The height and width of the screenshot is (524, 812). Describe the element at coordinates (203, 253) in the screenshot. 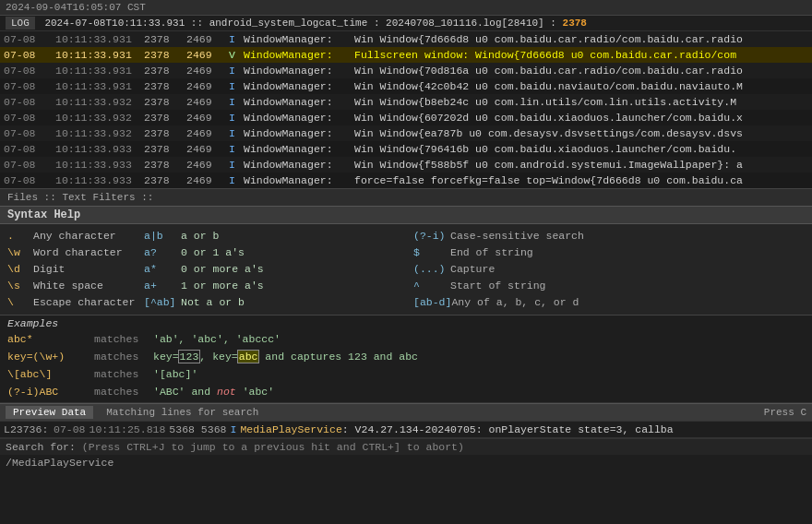

I see `syntax-left-row: \w Word character a? 0 or 1 a's` at that location.